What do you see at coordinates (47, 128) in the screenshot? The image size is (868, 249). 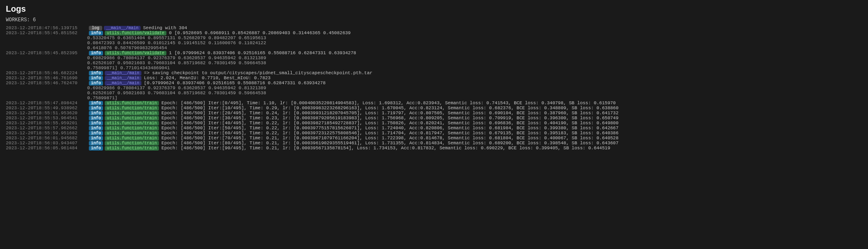 I see `log-timestamp: 2023-12-20T18:55:57.962662` at bounding box center [47, 128].